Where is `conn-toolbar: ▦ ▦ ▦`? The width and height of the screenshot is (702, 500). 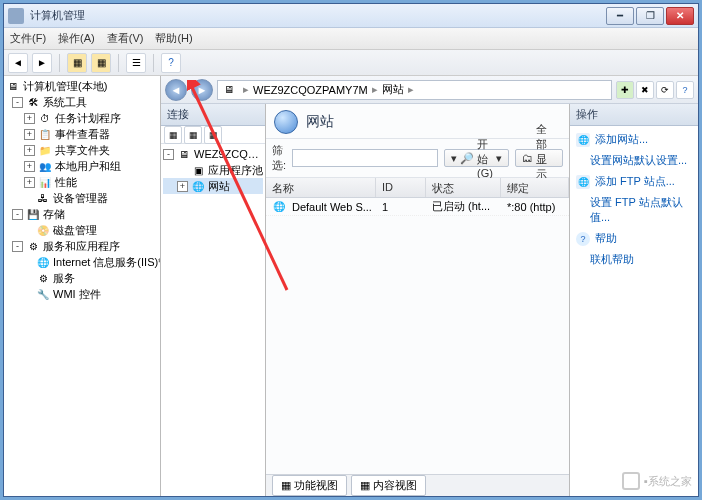
conn-toolbar: ▦ ▦ ▦ is located at coordinates (213, 135).